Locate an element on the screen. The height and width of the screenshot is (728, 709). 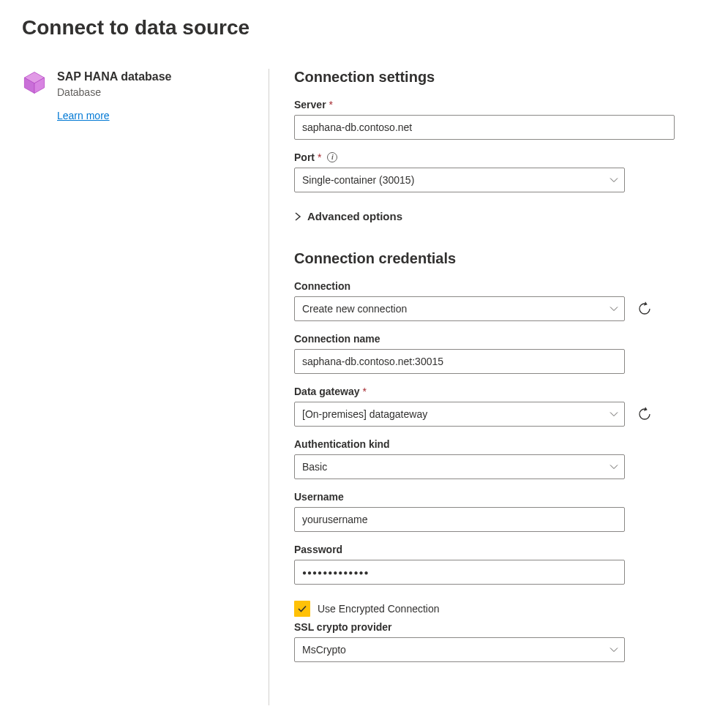
ssl-provider-select: MsCrypto is located at coordinates (459, 650).